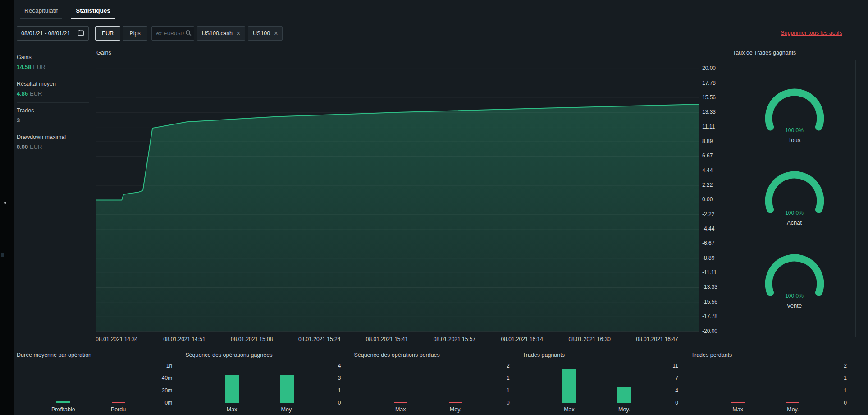 Image resolution: width=868 pixels, height=415 pixels. Describe the element at coordinates (261, 33) in the screenshot. I see `asset-tag-label: US100` at that location.